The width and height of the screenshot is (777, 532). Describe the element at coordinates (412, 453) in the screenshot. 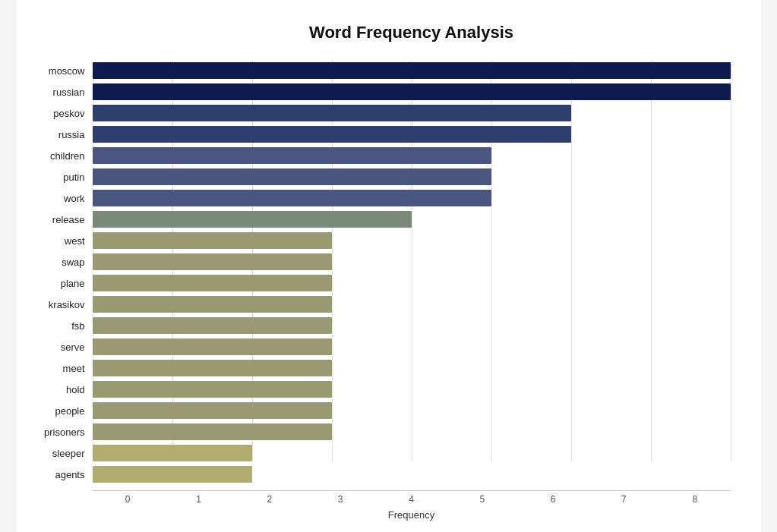

I see `bar-row: sleeper` at that location.